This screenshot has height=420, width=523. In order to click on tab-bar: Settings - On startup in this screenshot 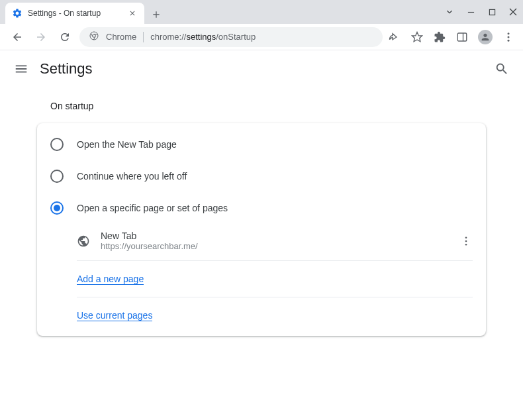, I will do `click(262, 12)`.